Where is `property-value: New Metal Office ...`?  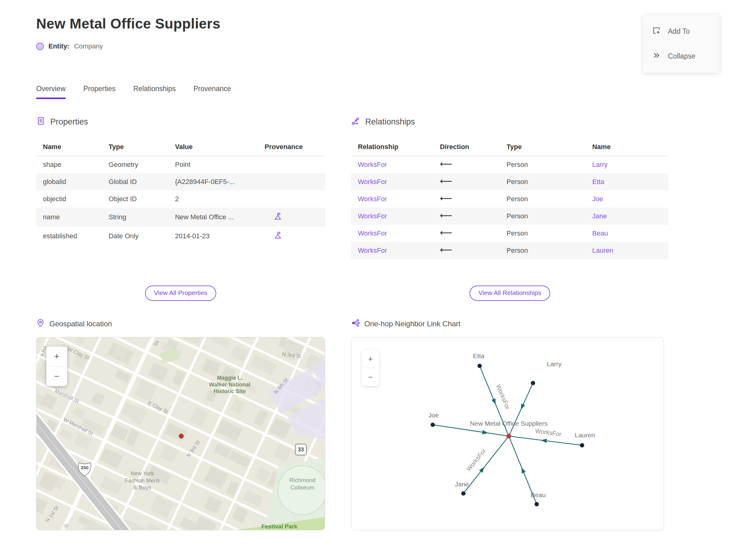 property-value: New Metal Office ... is located at coordinates (217, 217).